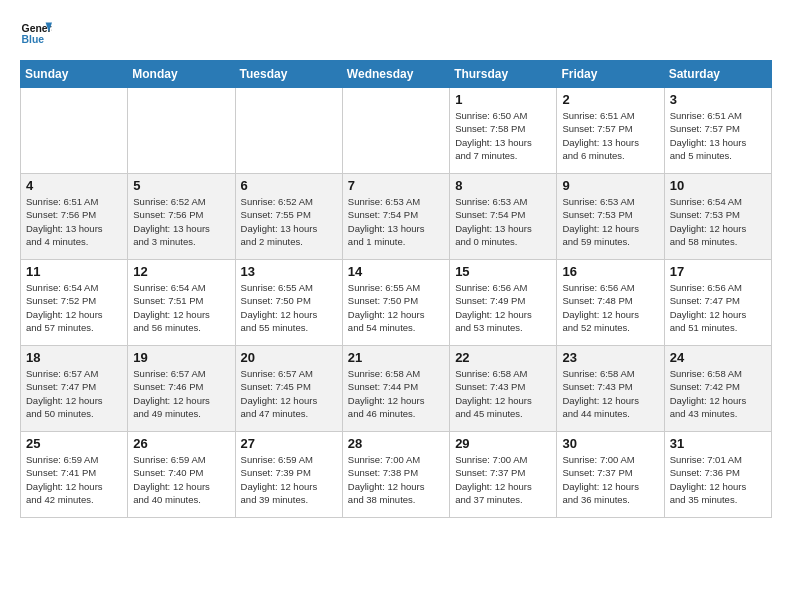  What do you see at coordinates (503, 136) in the screenshot?
I see `day-info: Sunrise: 6:50 AM Sunset: 7:58 PM Dayligh…` at bounding box center [503, 136].